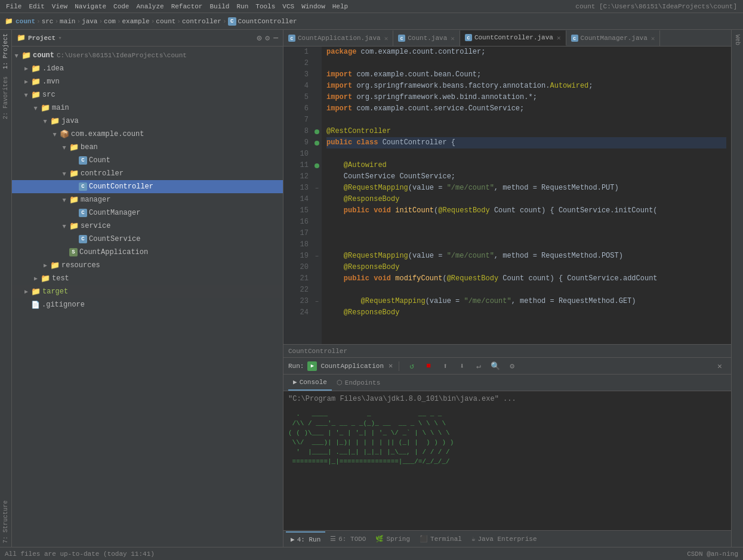 Image resolution: width=743 pixels, height=560 pixels. What do you see at coordinates (348, 539) in the screenshot?
I see `bottom-tab-todo: ☰ 6: TODO` at bounding box center [348, 539].